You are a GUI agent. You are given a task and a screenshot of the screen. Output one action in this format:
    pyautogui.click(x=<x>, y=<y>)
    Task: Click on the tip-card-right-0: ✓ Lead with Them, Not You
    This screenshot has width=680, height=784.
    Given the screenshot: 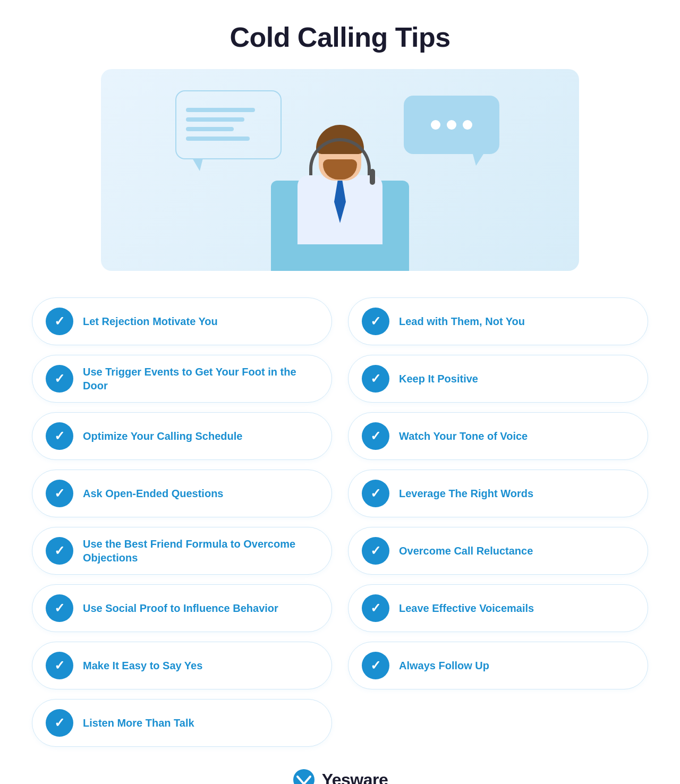 What is the action you would take?
    pyautogui.click(x=498, y=321)
    